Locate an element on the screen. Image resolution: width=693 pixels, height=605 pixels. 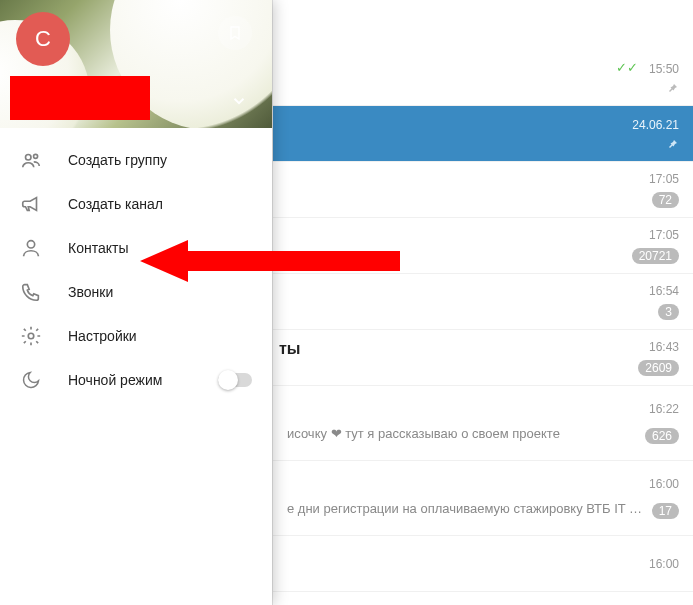
chat-row-selected: 24.06.21 is located at coordinates (483, 134).